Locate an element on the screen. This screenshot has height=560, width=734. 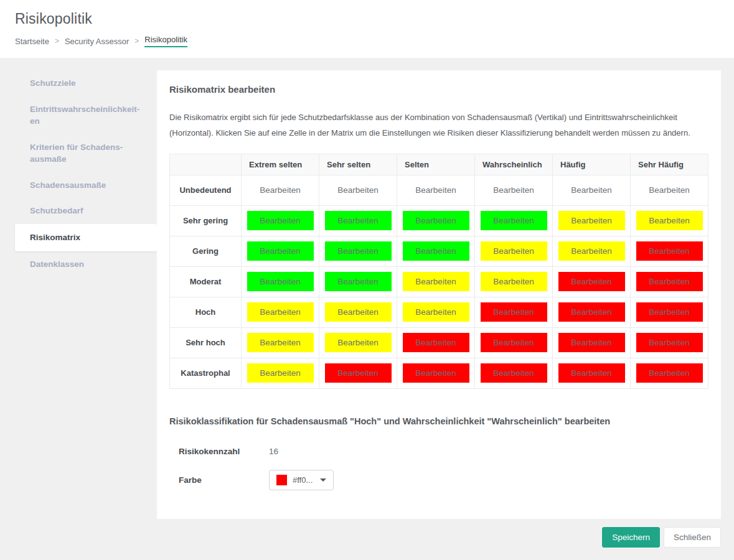
risk-number-row: Risikokennzahl 16 is located at coordinates (443, 452).